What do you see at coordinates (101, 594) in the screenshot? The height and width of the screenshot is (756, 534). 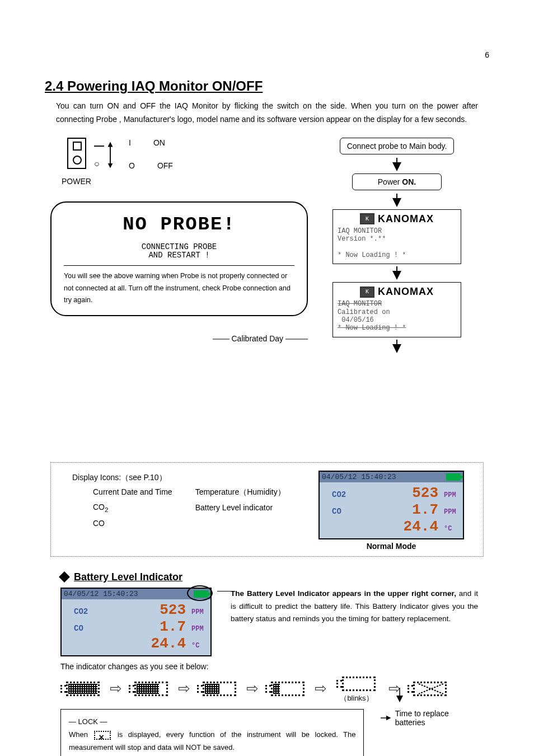 I see `bs-datetime: 04/05/12 15:40:23` at bounding box center [101, 594].